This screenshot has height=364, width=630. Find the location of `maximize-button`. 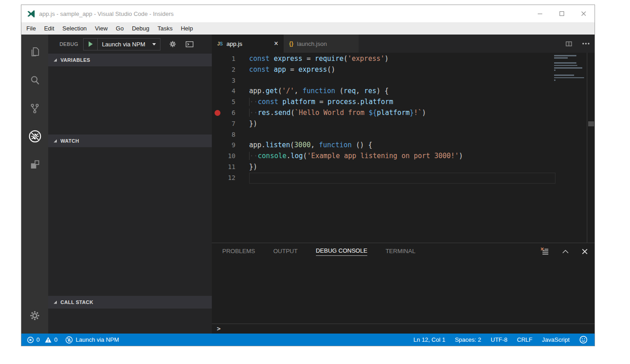

maximize-button is located at coordinates (562, 14).